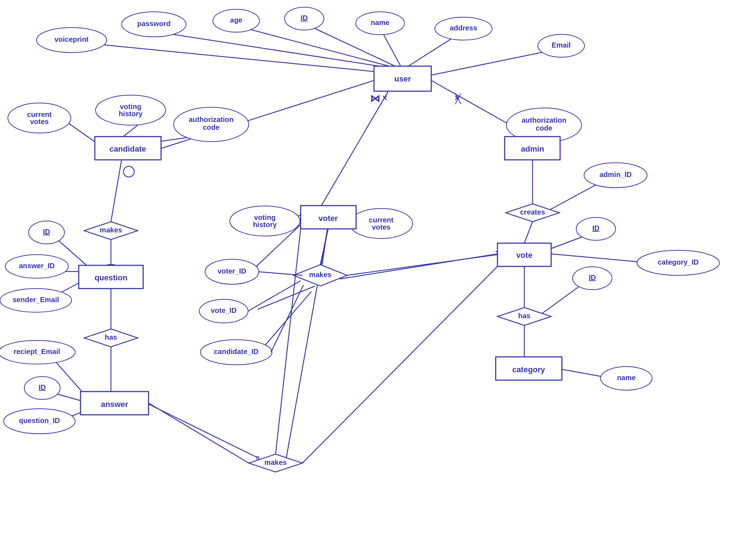 The width and height of the screenshot is (748, 560). I want to click on entity-voter-label: voter, so click(328, 218).